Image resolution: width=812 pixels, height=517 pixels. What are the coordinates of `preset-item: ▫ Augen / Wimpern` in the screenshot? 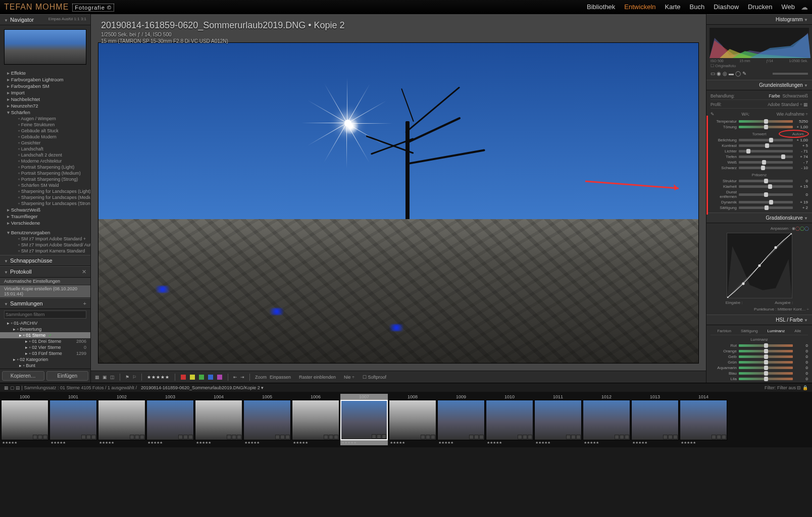 It's located at (45, 119).